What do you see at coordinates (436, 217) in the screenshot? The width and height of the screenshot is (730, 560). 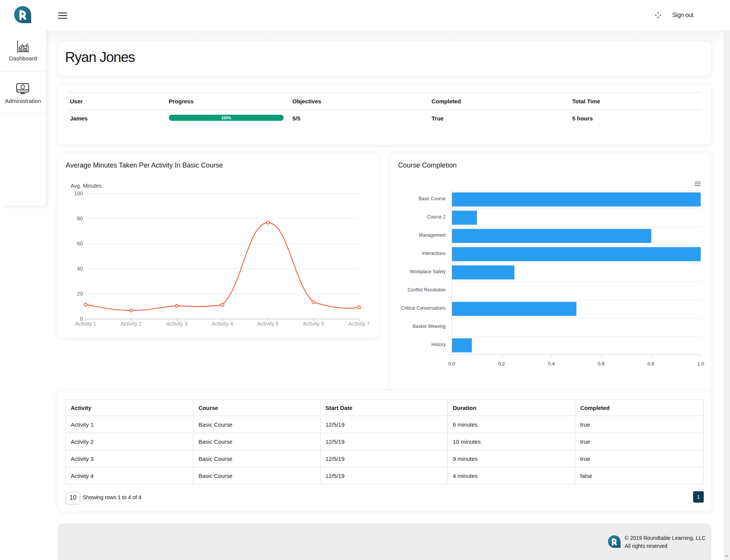 I see `svg-text: Course 2` at bounding box center [436, 217].